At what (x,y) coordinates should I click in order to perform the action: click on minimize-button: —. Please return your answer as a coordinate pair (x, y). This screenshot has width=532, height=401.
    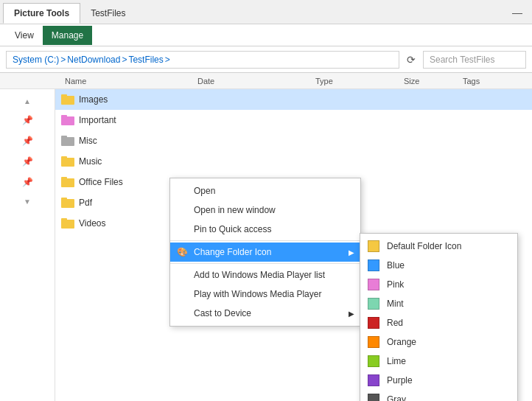
    Looking at the image, I should click on (517, 12).